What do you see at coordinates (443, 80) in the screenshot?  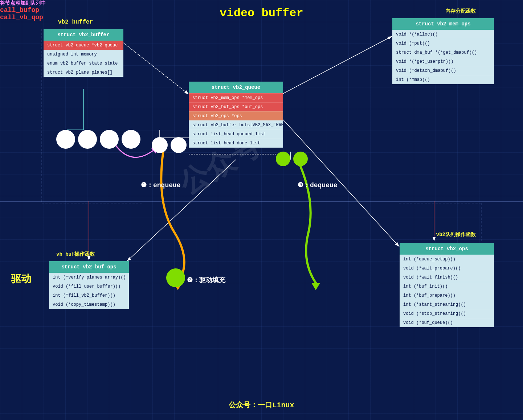 I see `vb2-mem-ops-row-5: int (*mmap)()` at bounding box center [443, 80].